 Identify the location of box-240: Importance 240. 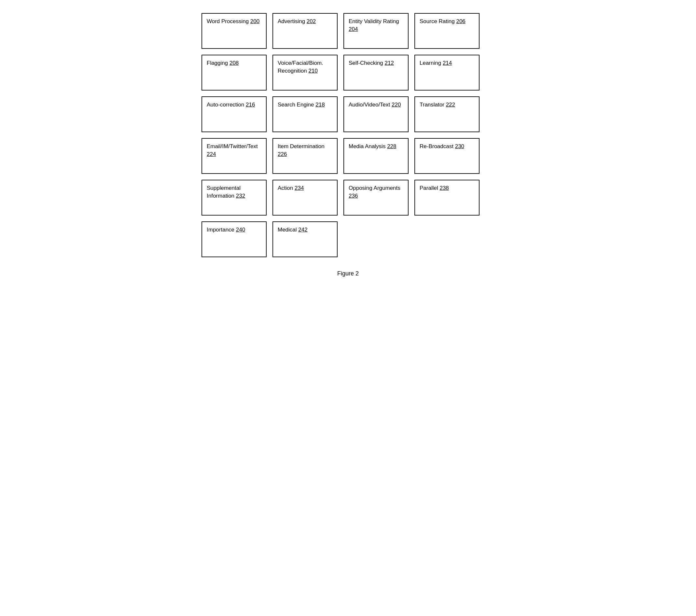
(234, 239).